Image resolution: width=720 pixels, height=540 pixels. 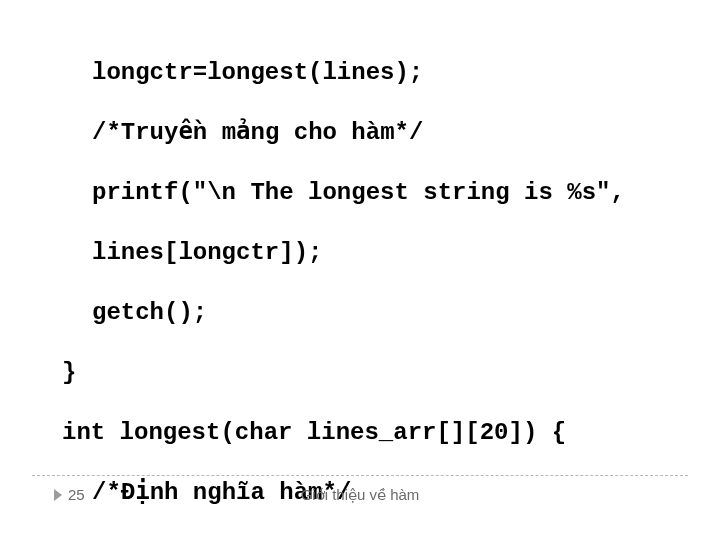 I want to click on code-line: lines[longctr]);, so click(x=391, y=253).